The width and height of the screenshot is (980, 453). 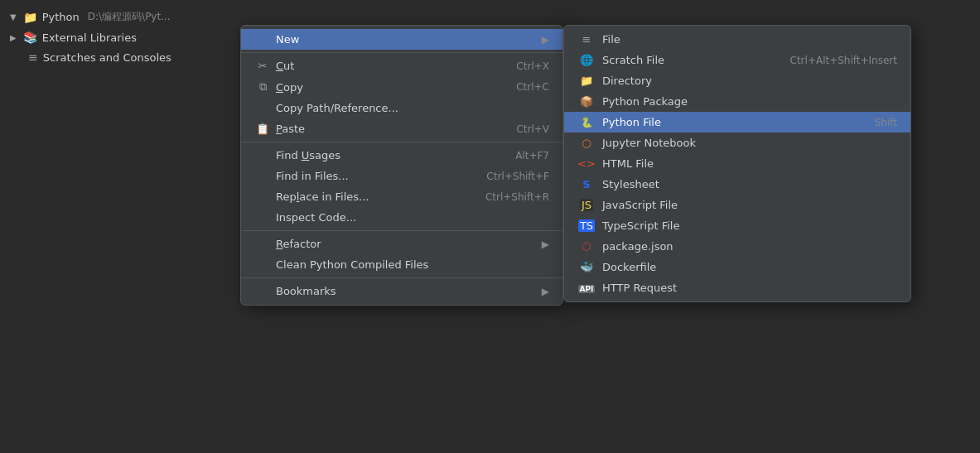 I want to click on submenu-pypkg-label: Python Package, so click(x=750, y=101).